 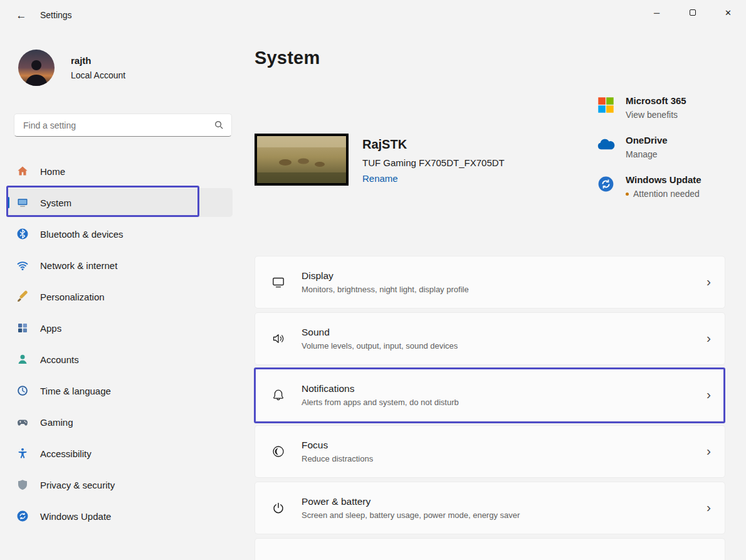 I want to click on onedrive-icon, so click(x=607, y=147).